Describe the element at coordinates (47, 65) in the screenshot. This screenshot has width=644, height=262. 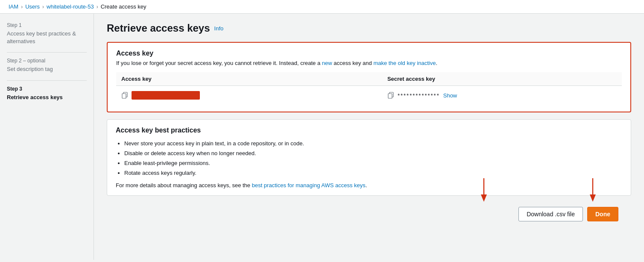
I see `sidebar-step-2: Step 2 – optional Set description tag` at that location.